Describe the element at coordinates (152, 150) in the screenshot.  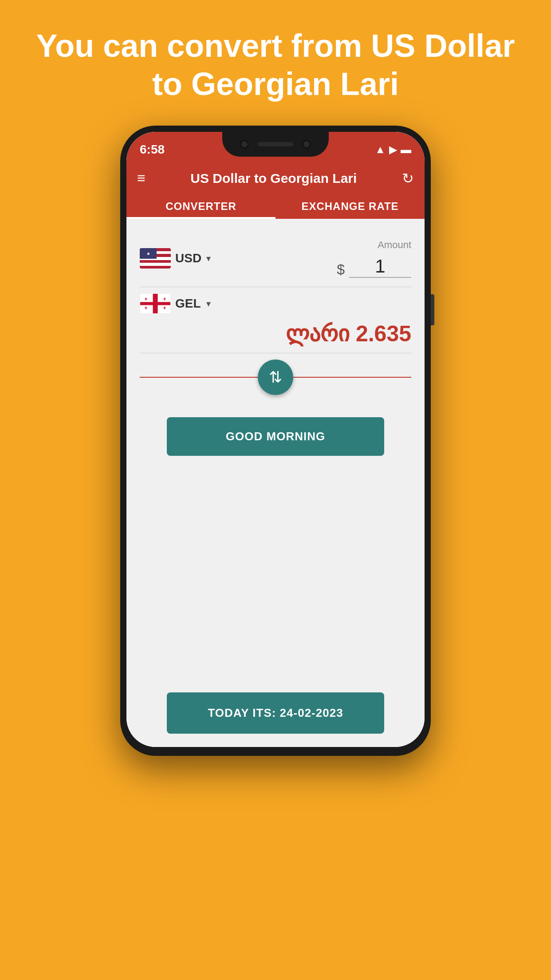
I see `status-time: 6:58` at that location.